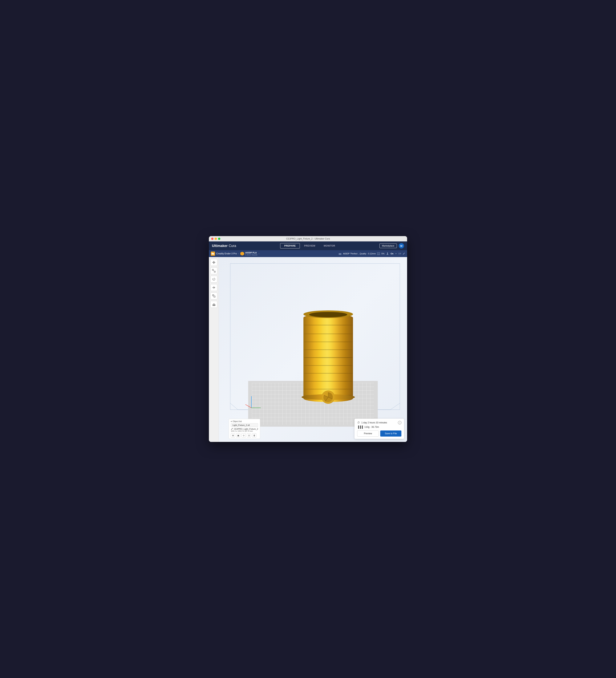 The image size is (616, 678). What do you see at coordinates (216, 239) in the screenshot?
I see `minimize-button` at bounding box center [216, 239].